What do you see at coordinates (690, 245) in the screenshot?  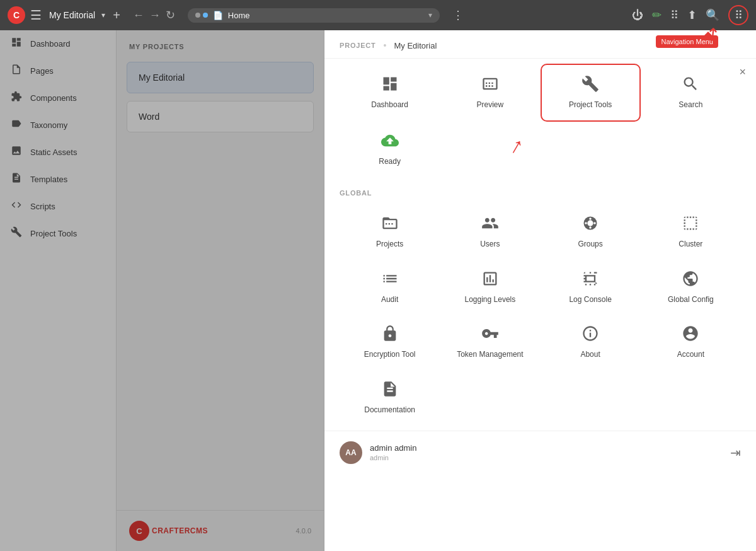 I see `nav-cluster-label: Cluster` at bounding box center [690, 245].